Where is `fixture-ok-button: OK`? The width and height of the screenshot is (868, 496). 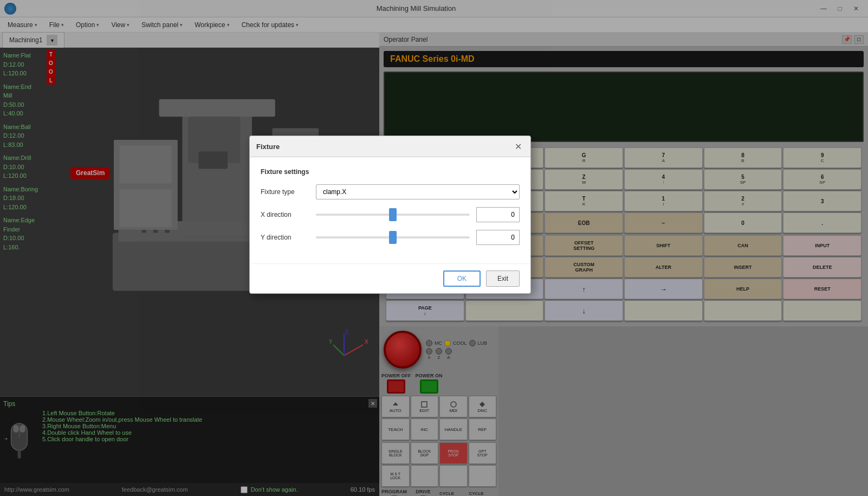
fixture-ok-button: OK is located at coordinates (462, 279).